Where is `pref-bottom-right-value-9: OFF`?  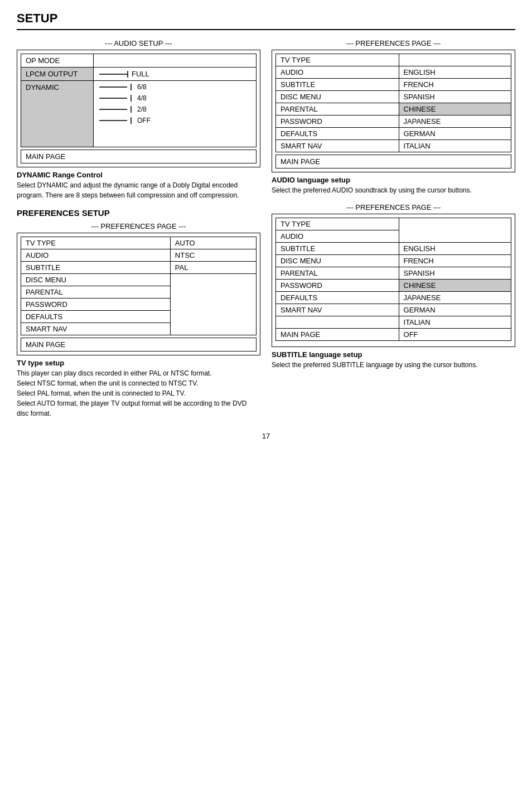
pref-bottom-right-value-9: OFF is located at coordinates (455, 335).